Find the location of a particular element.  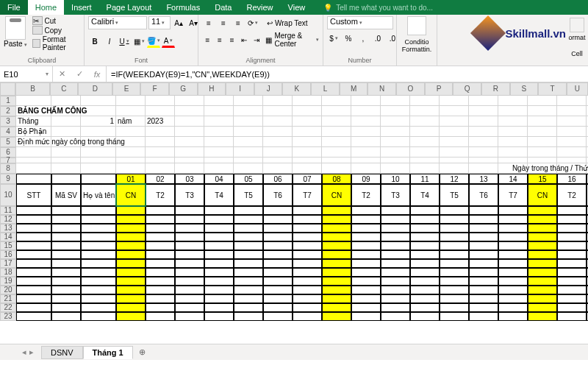

weekday-13: T6 is located at coordinates (484, 195).